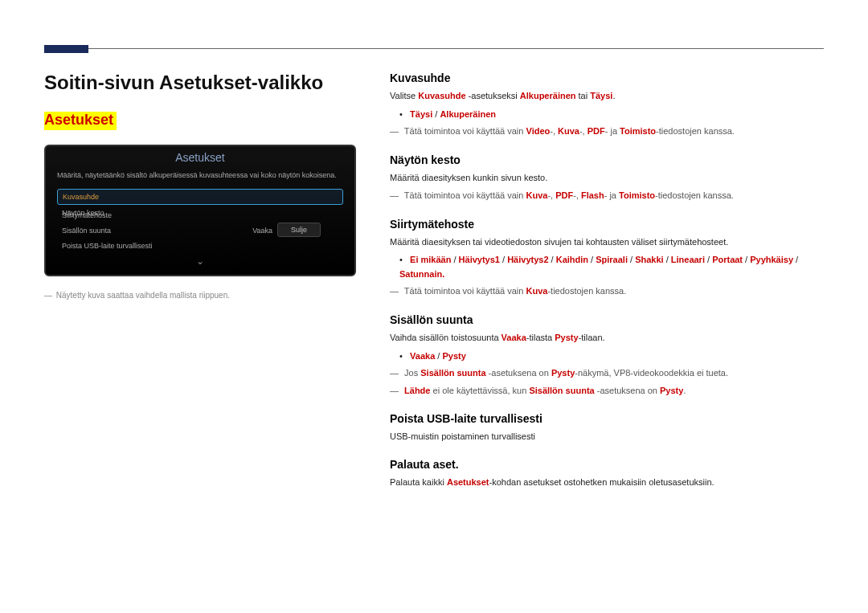  What do you see at coordinates (607, 464) in the screenshot?
I see `section-heading: Palauta aset.` at bounding box center [607, 464].